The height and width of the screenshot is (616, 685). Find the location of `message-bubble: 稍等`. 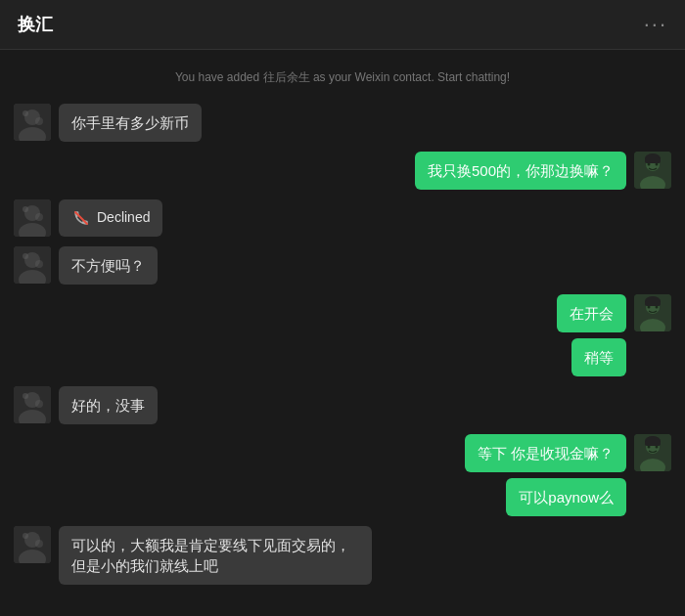

message-bubble: 稍等 is located at coordinates (599, 358).